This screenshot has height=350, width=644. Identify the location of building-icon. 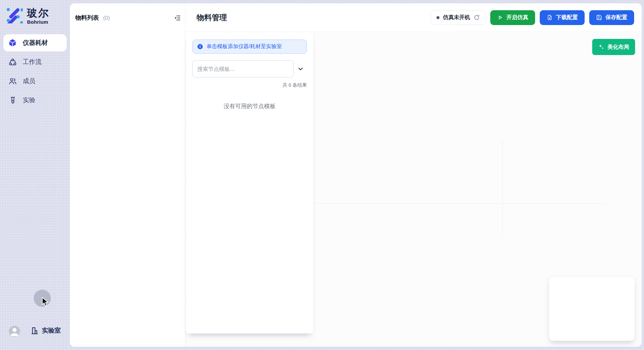
(35, 331).